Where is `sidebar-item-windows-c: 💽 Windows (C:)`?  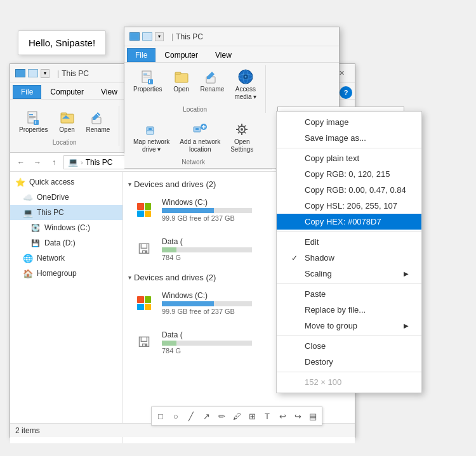 sidebar-item-windows-c: 💽 Windows (C:) is located at coordinates (66, 228).